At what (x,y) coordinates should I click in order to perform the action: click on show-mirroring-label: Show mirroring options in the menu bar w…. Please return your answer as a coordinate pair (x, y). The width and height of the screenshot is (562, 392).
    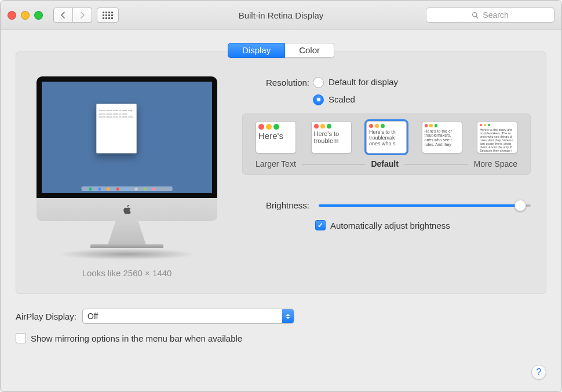
    Looking at the image, I should click on (137, 338).